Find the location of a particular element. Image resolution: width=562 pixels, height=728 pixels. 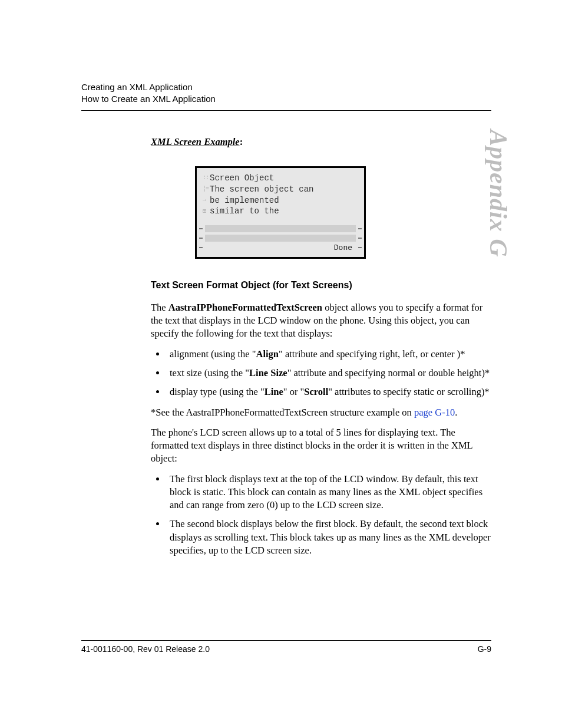

footer-right: G-9 is located at coordinates (484, 649).